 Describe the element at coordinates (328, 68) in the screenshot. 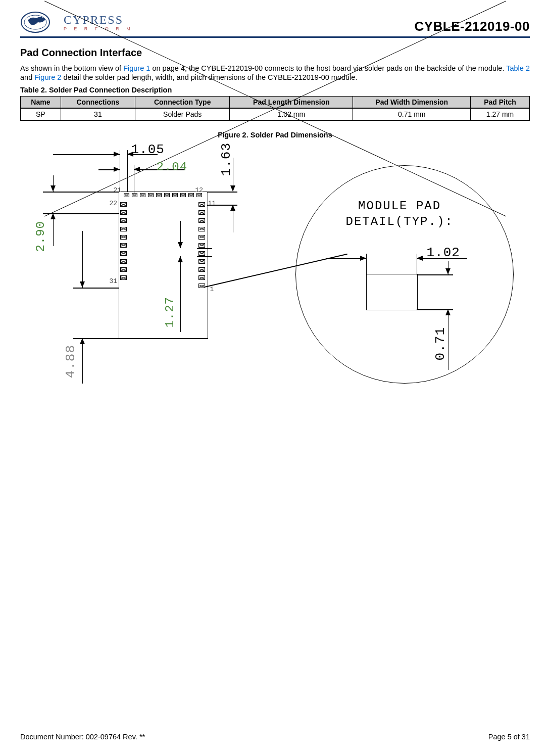

I see `para-text: on page 4, the CYBLE-212019-00 connects …` at that location.